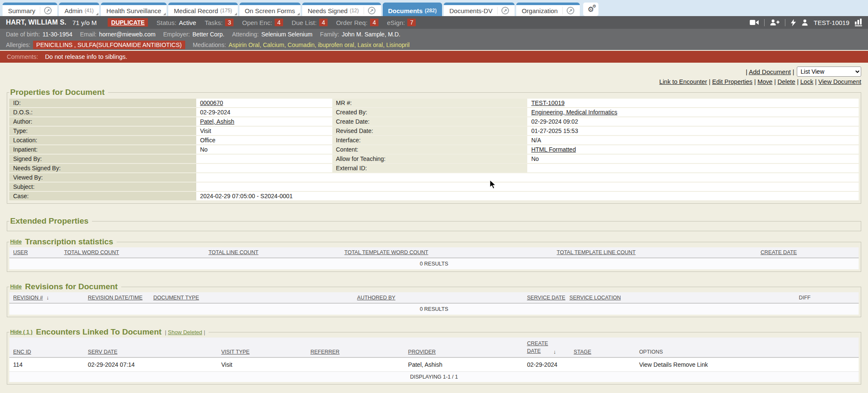  Describe the element at coordinates (434, 377) in the screenshot. I see `paging-status: DISPLAYING 1-1 / 1` at that location.